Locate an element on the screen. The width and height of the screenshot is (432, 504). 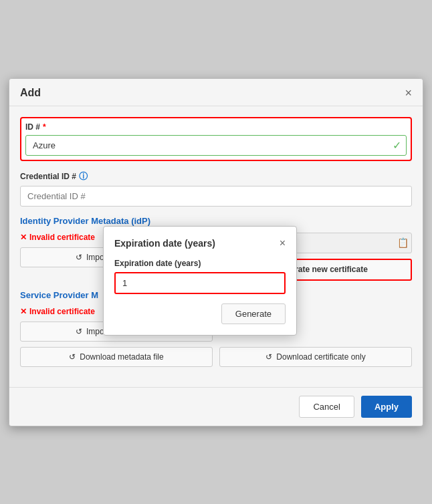
idp-section-title: Identity Provider Metadata (idP) is located at coordinates (216, 221).